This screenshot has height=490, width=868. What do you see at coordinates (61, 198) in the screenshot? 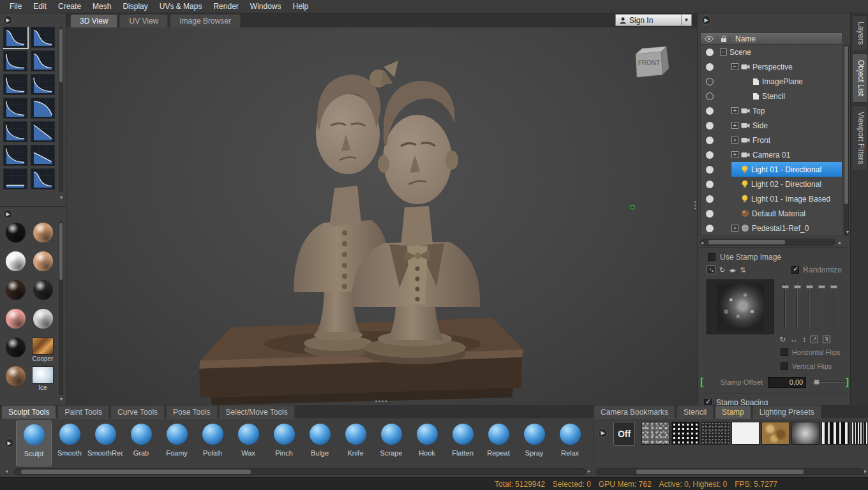
I see `falloff-scroll-down-icon: ▾` at bounding box center [61, 198].